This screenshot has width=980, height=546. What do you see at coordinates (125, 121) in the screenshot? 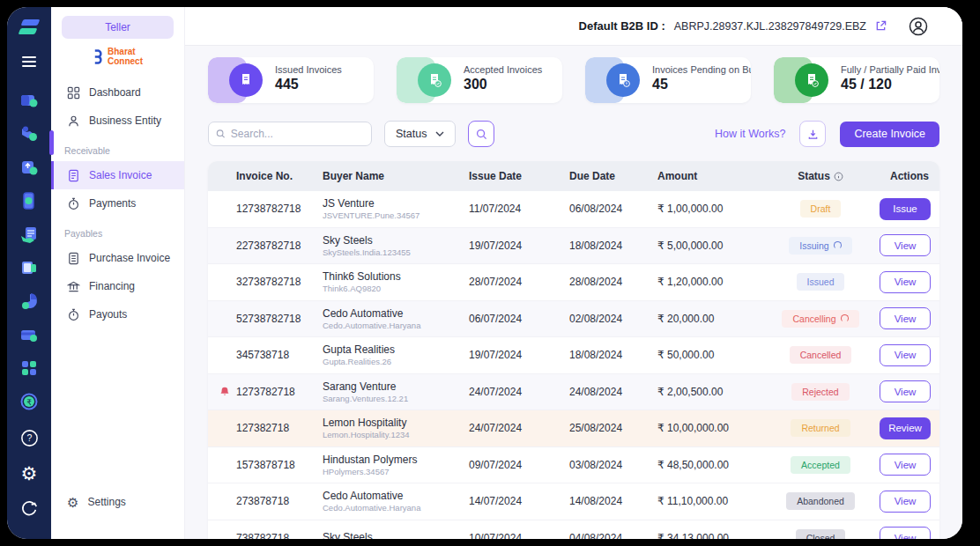
I see `sidebar-label: Business Entity` at bounding box center [125, 121].